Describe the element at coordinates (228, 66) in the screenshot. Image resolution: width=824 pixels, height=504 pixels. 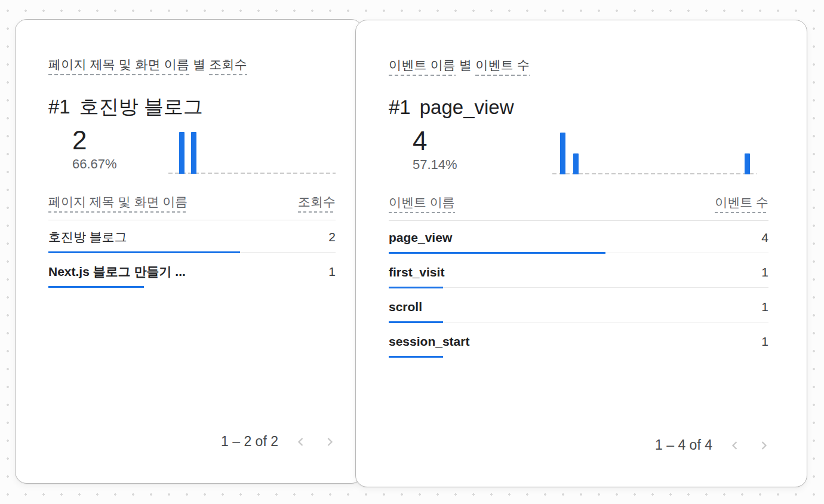
I see `metric-token: 조회수` at that location.